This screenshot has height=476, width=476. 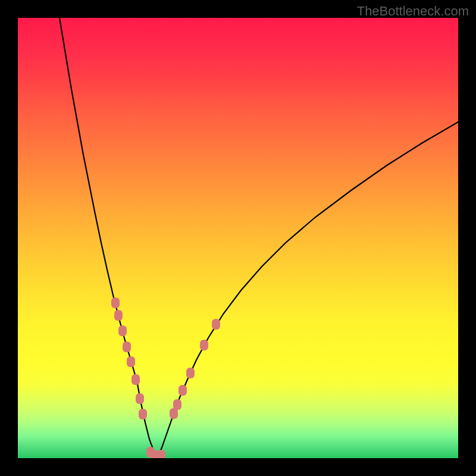 What do you see at coordinates (165, 378) in the screenshot?
I see `data-markers` at bounding box center [165, 378].